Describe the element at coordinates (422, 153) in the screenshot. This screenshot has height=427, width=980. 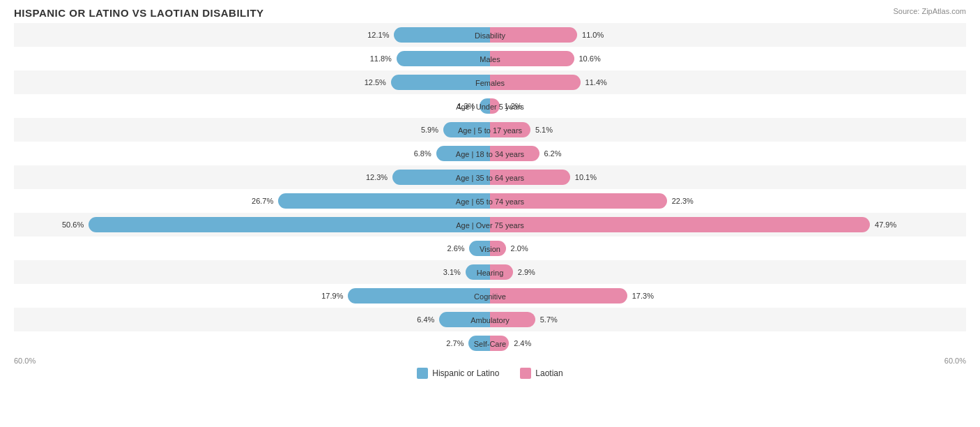
I see `value-left: 6.8%` at that location.